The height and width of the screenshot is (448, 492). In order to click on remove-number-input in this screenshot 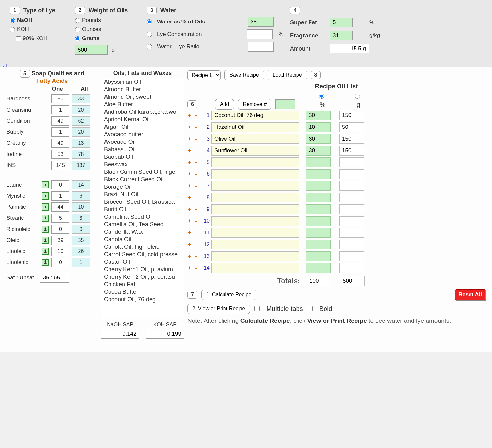, I will do `click(285, 104)`.